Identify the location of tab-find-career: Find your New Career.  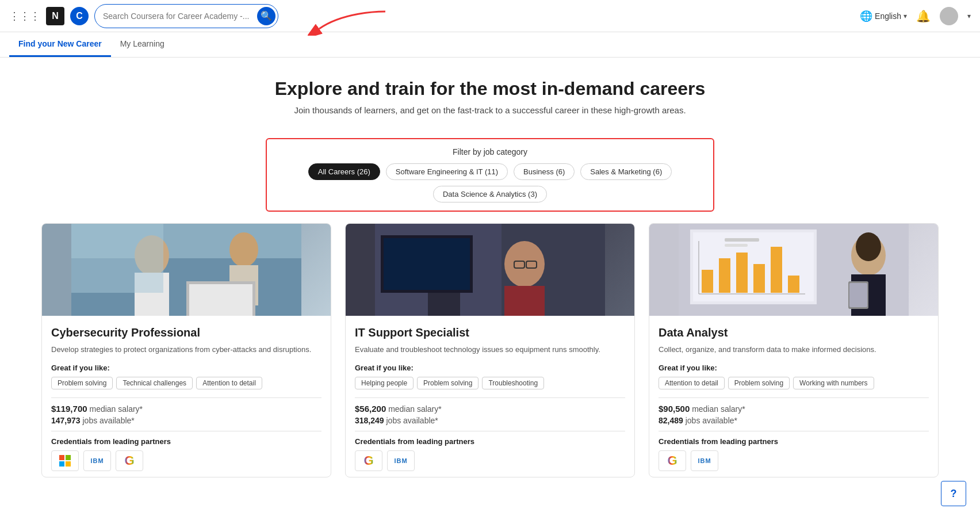
(60, 45).